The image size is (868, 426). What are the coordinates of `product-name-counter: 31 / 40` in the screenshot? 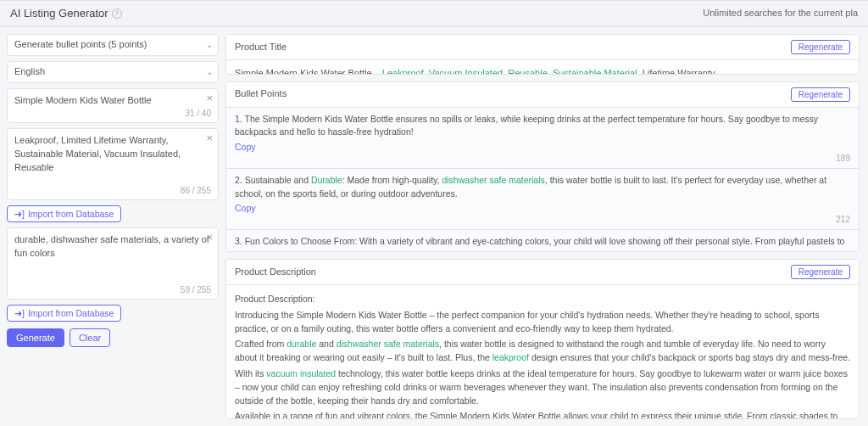 It's located at (198, 114).